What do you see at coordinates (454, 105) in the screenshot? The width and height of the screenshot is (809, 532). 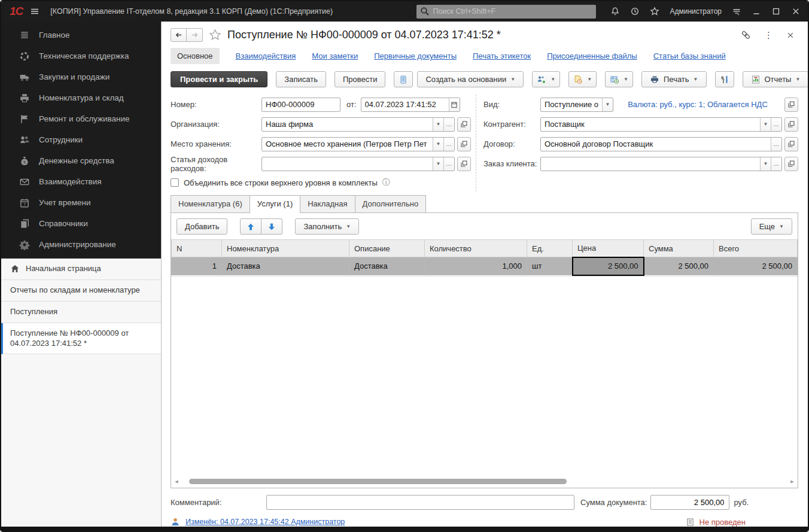 I see `calendar-picker-button` at bounding box center [454, 105].